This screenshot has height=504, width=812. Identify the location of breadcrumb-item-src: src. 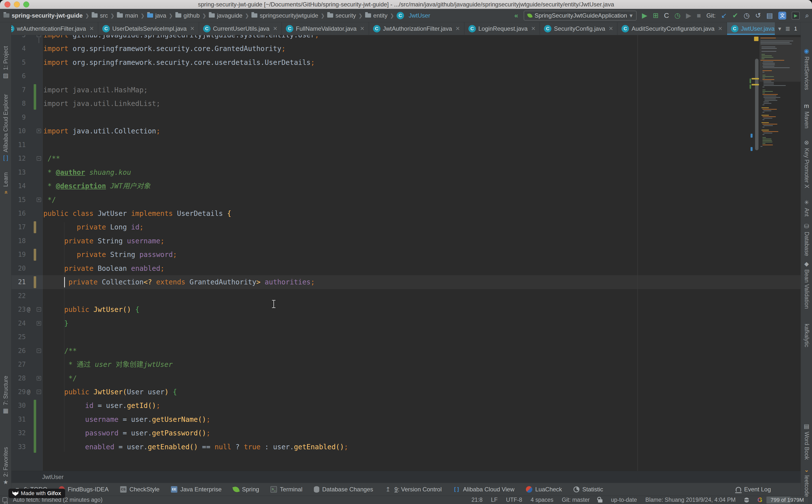
(100, 15).